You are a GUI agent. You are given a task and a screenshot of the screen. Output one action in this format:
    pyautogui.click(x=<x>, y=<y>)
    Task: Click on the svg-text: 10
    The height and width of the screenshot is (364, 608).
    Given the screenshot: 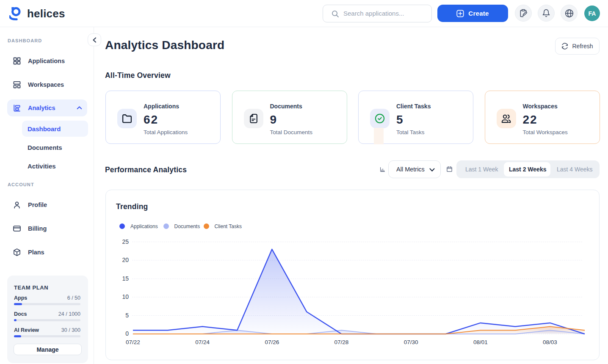 What is the action you would take?
    pyautogui.click(x=125, y=297)
    